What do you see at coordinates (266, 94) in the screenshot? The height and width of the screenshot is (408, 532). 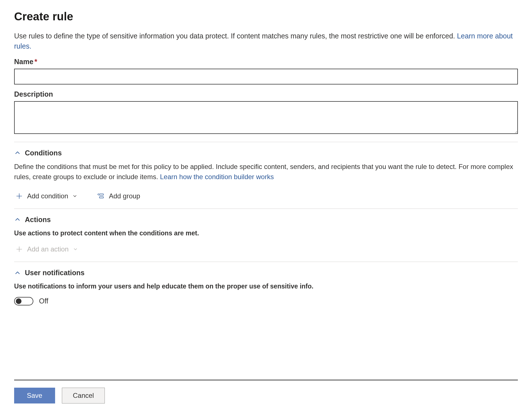 I see `description-label: Description` at bounding box center [266, 94].